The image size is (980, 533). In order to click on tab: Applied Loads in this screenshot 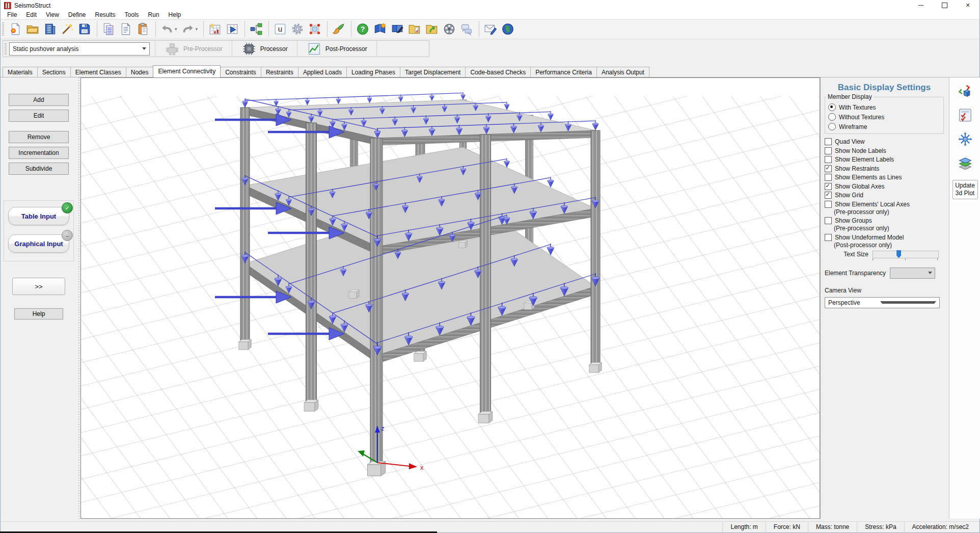, I will do `click(322, 72)`.